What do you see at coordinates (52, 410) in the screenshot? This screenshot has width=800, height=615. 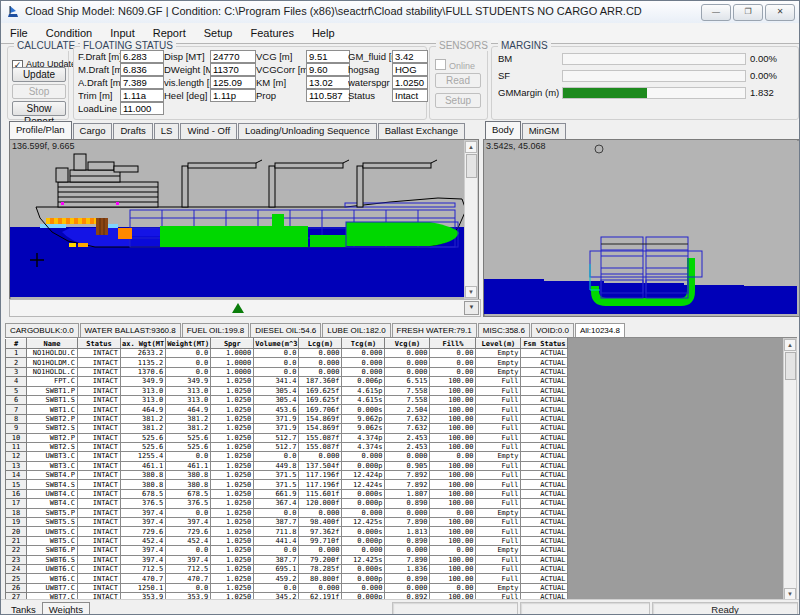 I see `cell-name: WBT1.C` at bounding box center [52, 410].